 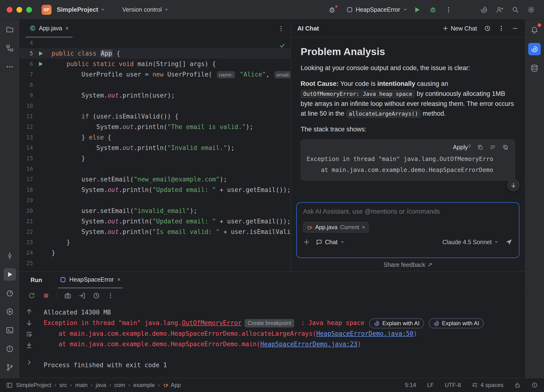 I want to click on version-control-tool-button, so click(x=10, y=367).